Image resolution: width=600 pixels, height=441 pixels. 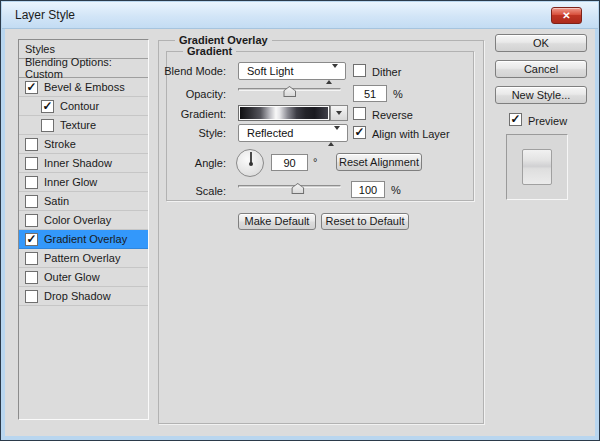 What do you see at coordinates (368, 190) in the screenshot?
I see `scale-input` at bounding box center [368, 190].